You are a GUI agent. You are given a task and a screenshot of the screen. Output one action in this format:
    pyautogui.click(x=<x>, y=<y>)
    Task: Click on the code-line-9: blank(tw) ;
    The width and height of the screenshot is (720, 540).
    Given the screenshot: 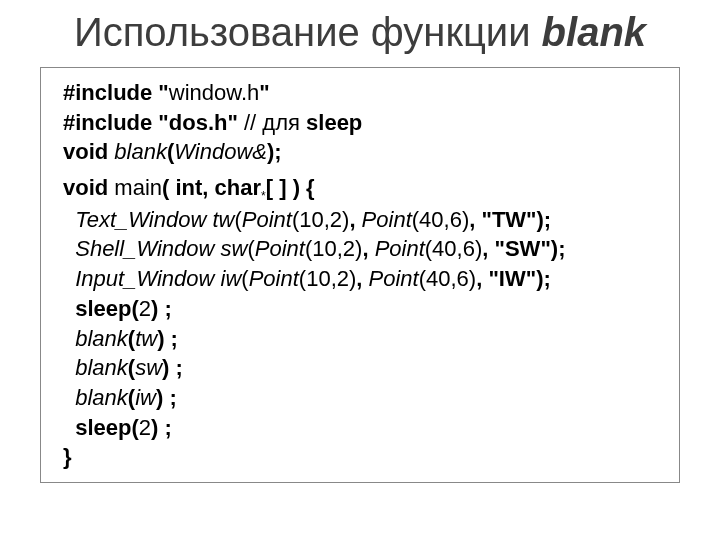 What is the action you would take?
    pyautogui.click(x=368, y=339)
    